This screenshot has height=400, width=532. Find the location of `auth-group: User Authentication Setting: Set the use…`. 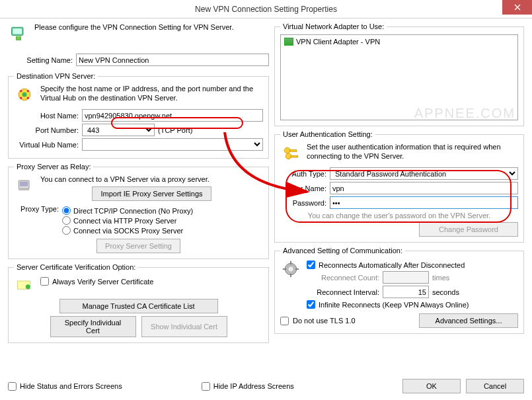

auth-group: User Authentication Setting: Set the use… is located at coordinates (399, 186).